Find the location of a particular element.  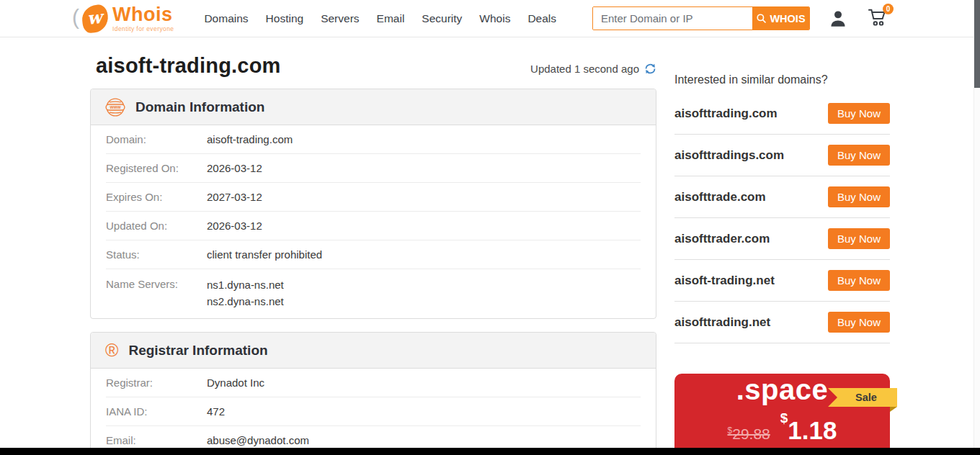

registrar-information-title: Registrar Information is located at coordinates (197, 351).